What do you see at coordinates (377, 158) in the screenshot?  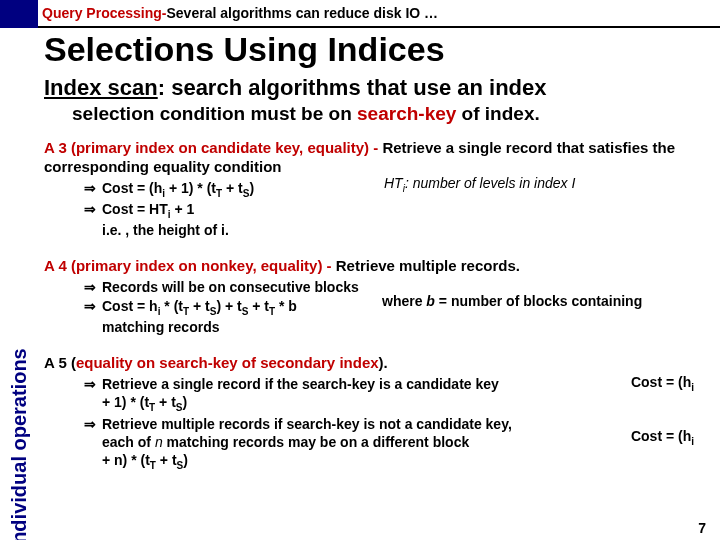 I see `a3-heading: A 3 (primary index on candidate key, equ…` at bounding box center [377, 158].